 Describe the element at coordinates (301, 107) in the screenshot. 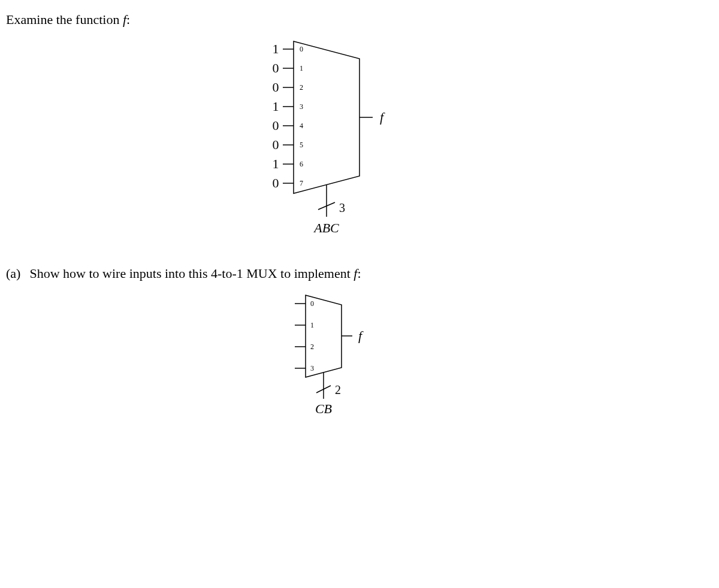

I see `mux8-port-3: 3` at that location.